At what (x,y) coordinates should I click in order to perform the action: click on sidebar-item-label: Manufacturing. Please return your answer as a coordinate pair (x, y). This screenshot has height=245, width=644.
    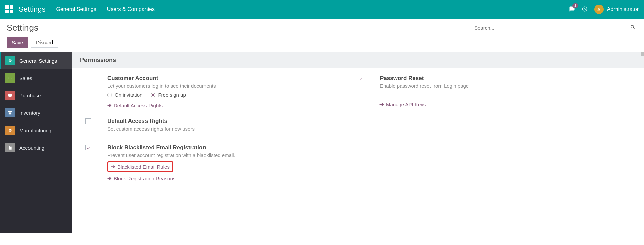
    Looking at the image, I should click on (36, 131).